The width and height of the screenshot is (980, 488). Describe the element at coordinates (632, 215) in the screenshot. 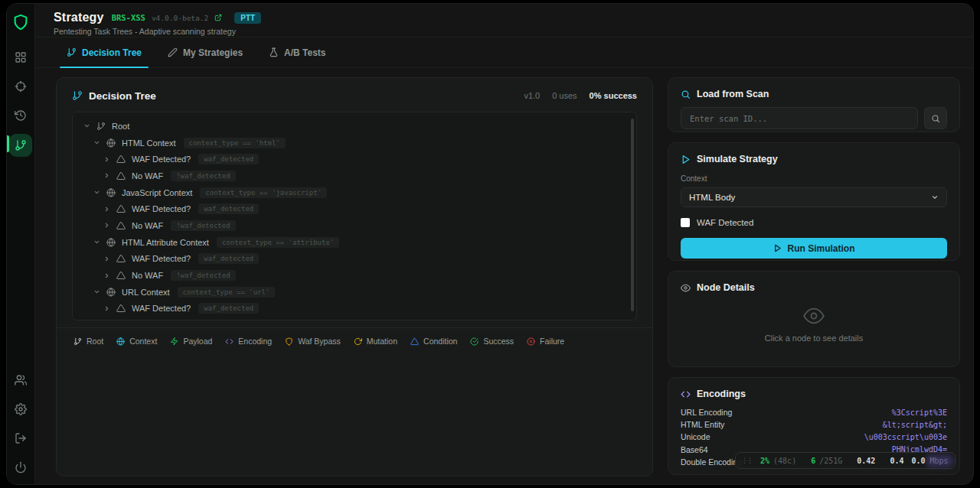

I see `scrollbar-thumb` at that location.